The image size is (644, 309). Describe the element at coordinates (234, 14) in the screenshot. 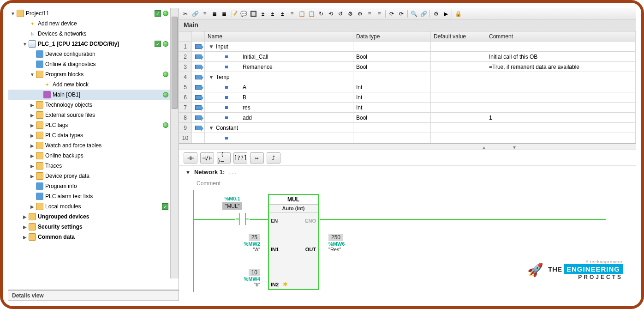

I see `toolbar-button: 📝` at that location.